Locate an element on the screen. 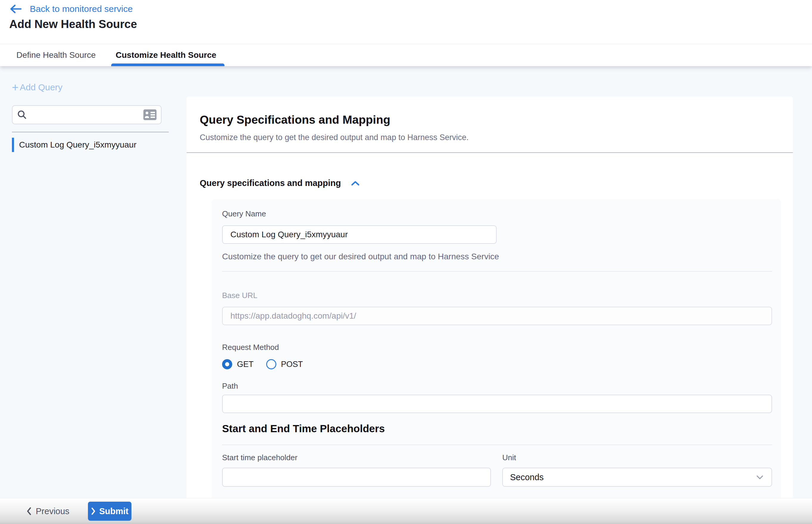 This screenshot has height=524, width=812. start-time-placeholder-label: Start time placeholder is located at coordinates (260, 458).